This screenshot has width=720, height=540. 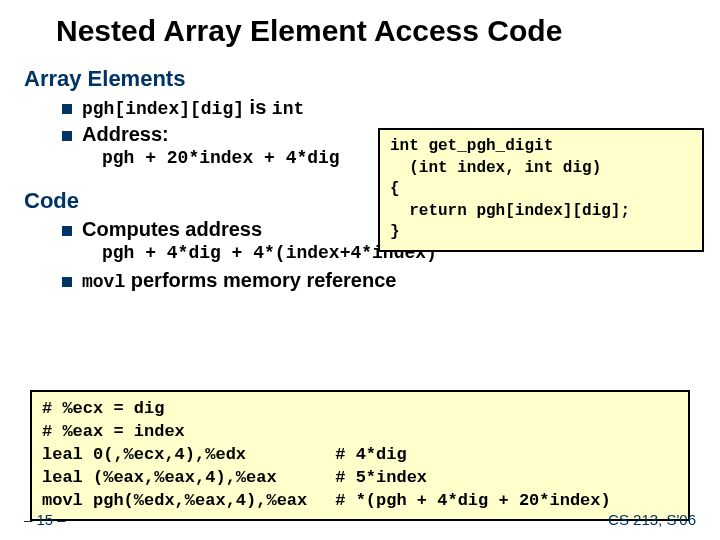 I want to click on asm-col-left: # %ecx = dig # %eax = index leal 0(,%ecx…, so click(x=174, y=456).